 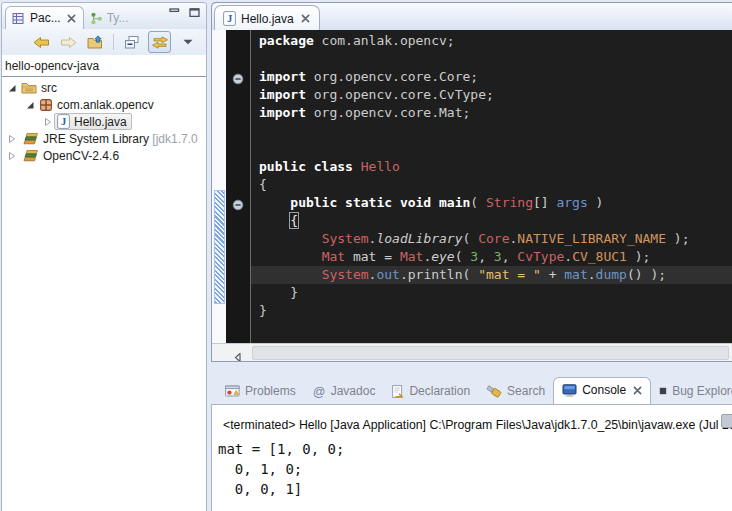 I want to click on left-tabs: Pac...Ty..., so click(x=70, y=18).